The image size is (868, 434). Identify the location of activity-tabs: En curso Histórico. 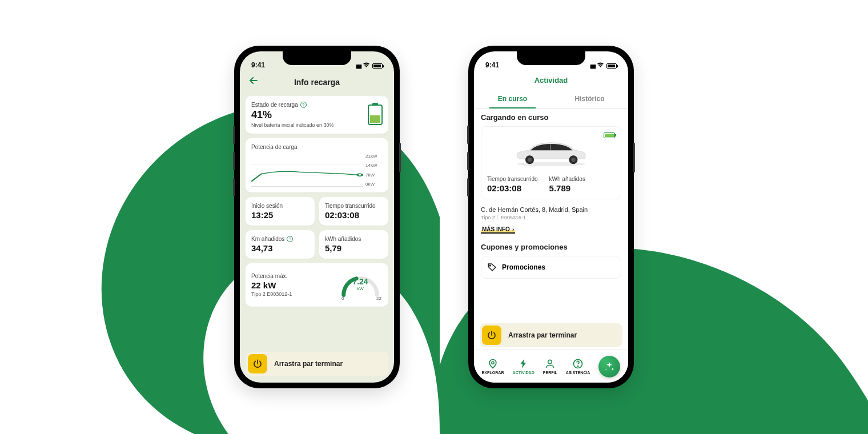
(551, 99).